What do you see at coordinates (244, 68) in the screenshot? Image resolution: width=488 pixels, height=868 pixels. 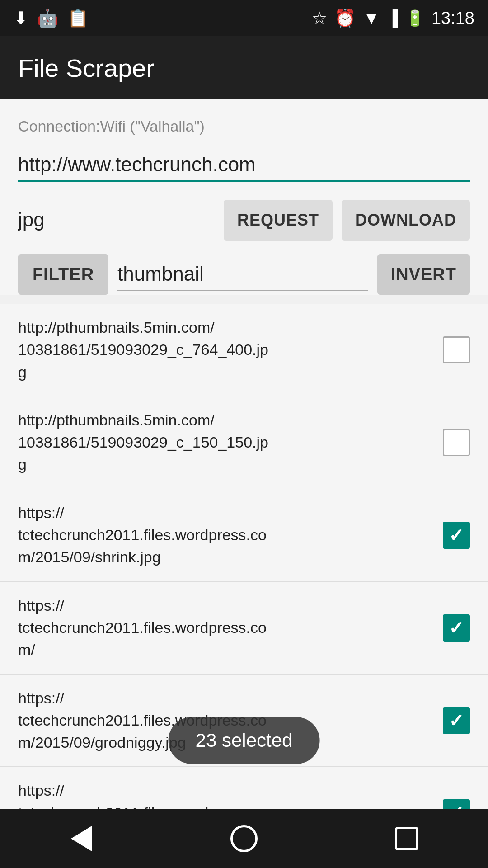 I see `app-bar: File Scraper` at bounding box center [244, 68].